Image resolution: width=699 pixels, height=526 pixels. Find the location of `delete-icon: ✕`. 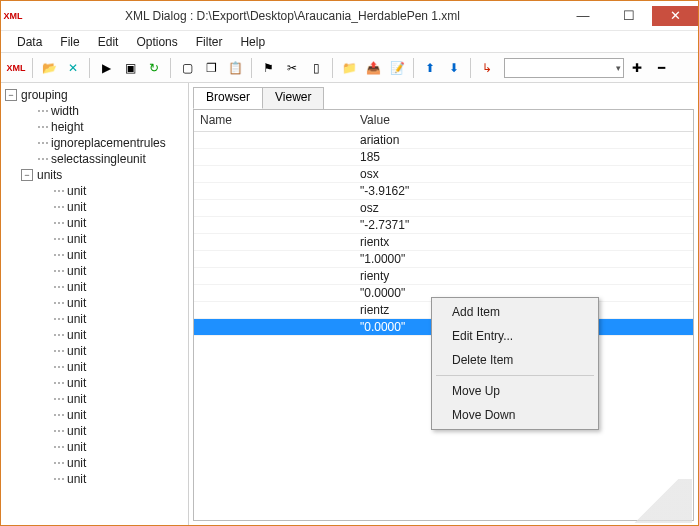

delete-icon: ✕ is located at coordinates (73, 68).